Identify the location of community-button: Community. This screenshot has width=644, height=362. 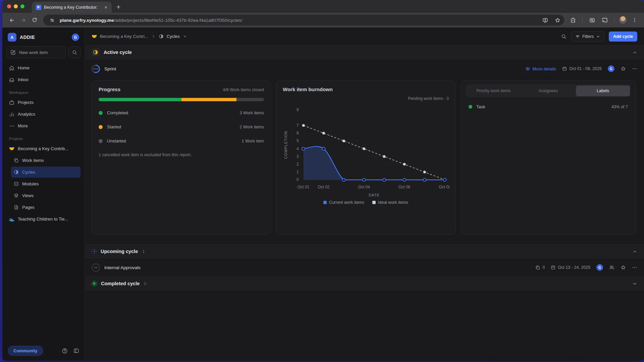
(25, 351).